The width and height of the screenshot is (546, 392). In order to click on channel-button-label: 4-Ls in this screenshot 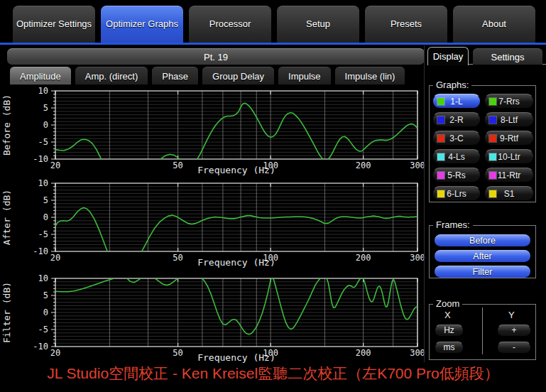, I will do `click(456, 157)`.